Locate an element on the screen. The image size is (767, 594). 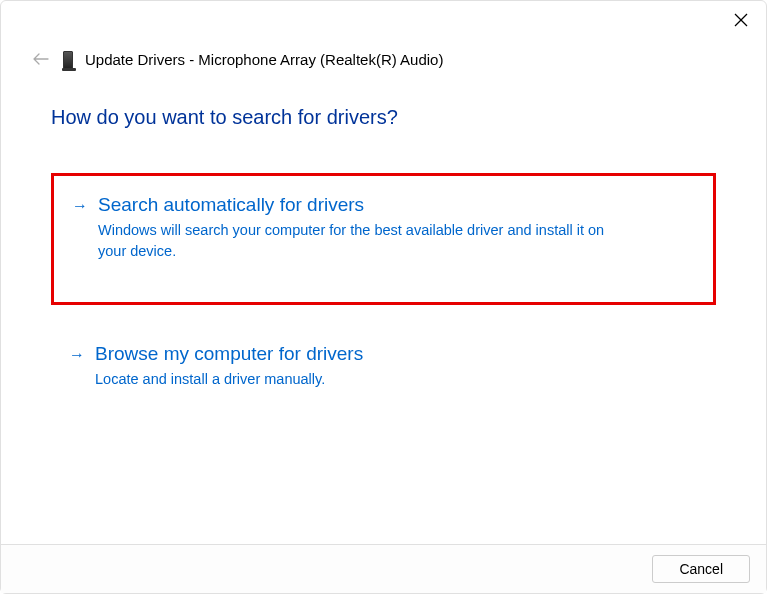
option-title: Browse my computer for drivers is located at coordinates (229, 354).